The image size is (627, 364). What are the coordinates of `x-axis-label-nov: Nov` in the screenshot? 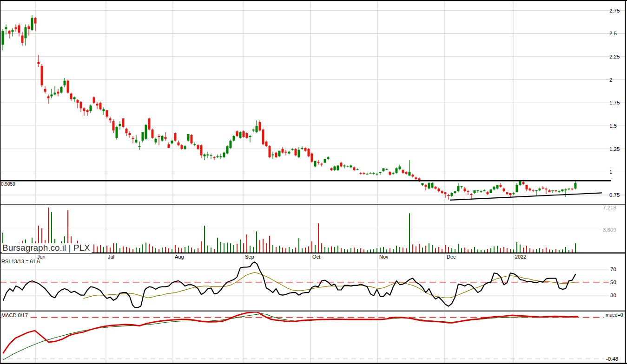 It's located at (384, 257).